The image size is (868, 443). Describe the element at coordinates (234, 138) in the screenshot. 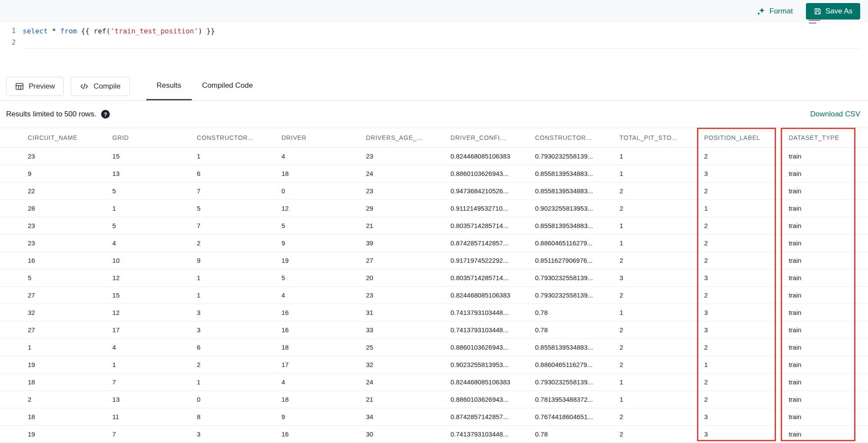

I see `column-header-constructor: CONSTRUCTOR...` at that location.